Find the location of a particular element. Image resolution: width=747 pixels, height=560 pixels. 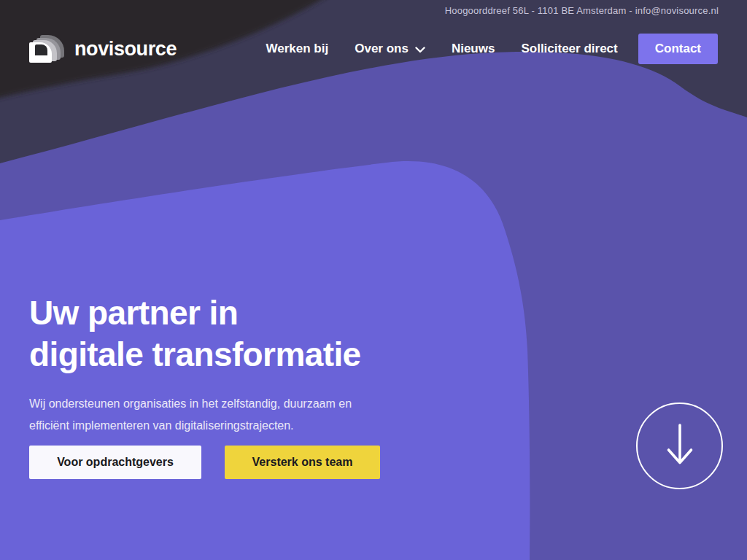

arrow-down-icon is located at coordinates (680, 446).